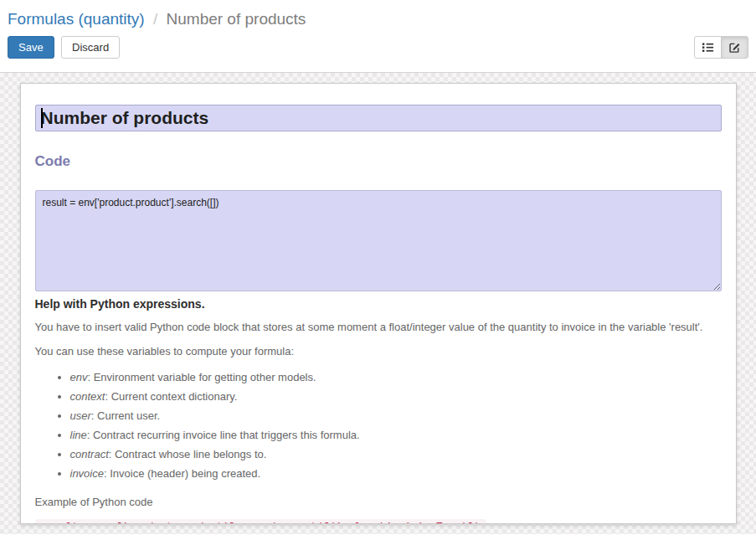 This screenshot has width=756, height=535. I want to click on variable-desc: : Contract whose line belongs to., so click(188, 454).